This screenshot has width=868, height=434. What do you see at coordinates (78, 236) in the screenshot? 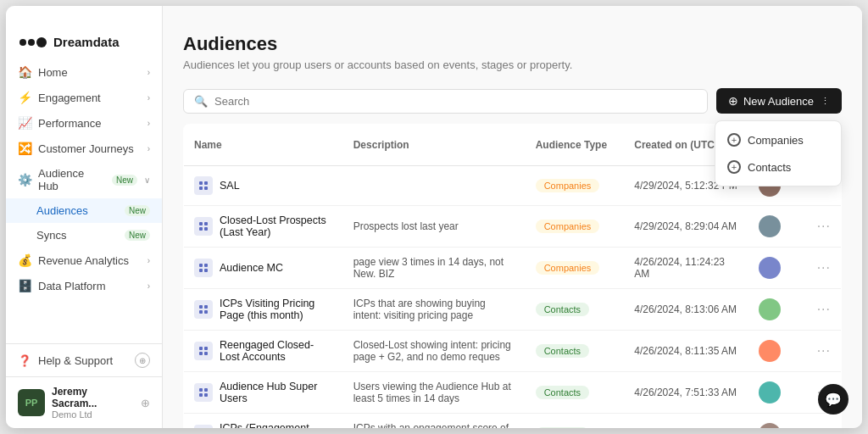
I see `syncs-label: Syncs` at bounding box center [78, 236].